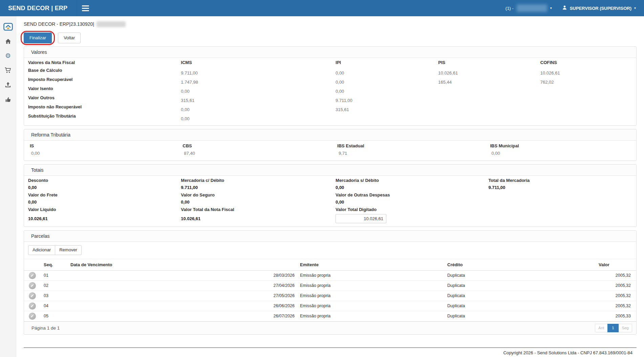 This screenshot has height=357, width=644. Describe the element at coordinates (44, 328) in the screenshot. I see `pagination-summary: Página 1 de 1` at that location.